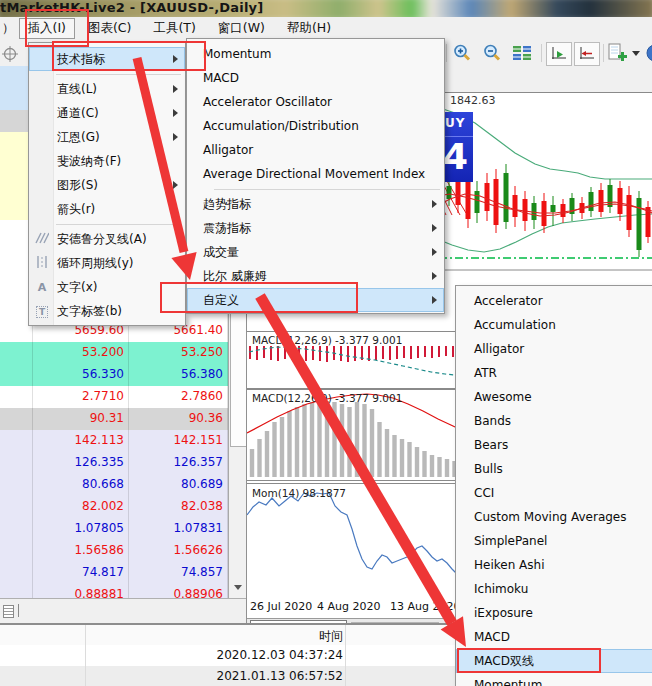 This screenshot has width=652, height=686. I want to click on chart-shift-icon, so click(587, 54).